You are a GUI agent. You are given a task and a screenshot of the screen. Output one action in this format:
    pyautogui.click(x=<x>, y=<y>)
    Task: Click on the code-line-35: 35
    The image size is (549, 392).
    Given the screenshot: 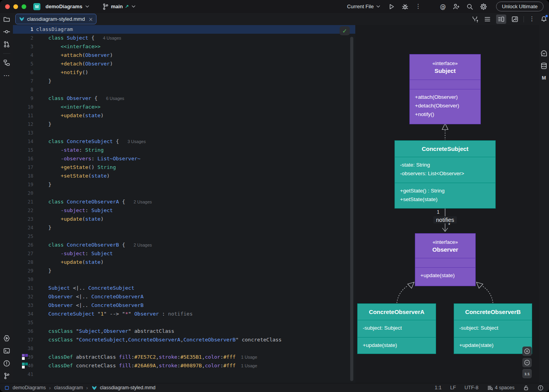 What is the action you would take?
    pyautogui.click(x=184, y=323)
    